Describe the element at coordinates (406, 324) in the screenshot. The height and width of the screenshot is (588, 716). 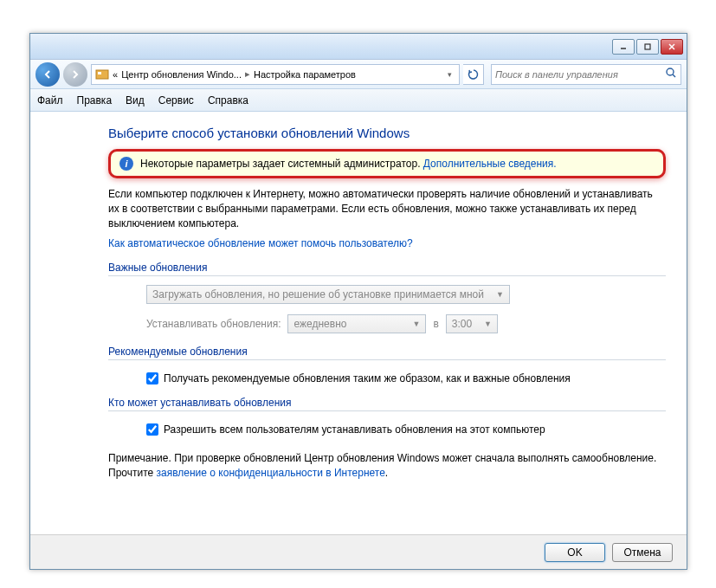
I see `schedule-row: Устанавливать обновления: ежедневно ▼ в …` at that location.